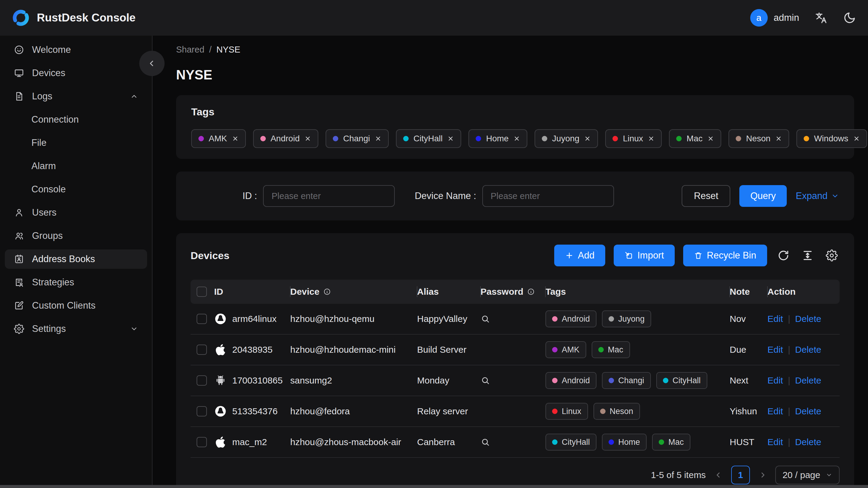  Describe the element at coordinates (76, 282) in the screenshot. I see `sidebar-item-strategies: Strategies` at that location.